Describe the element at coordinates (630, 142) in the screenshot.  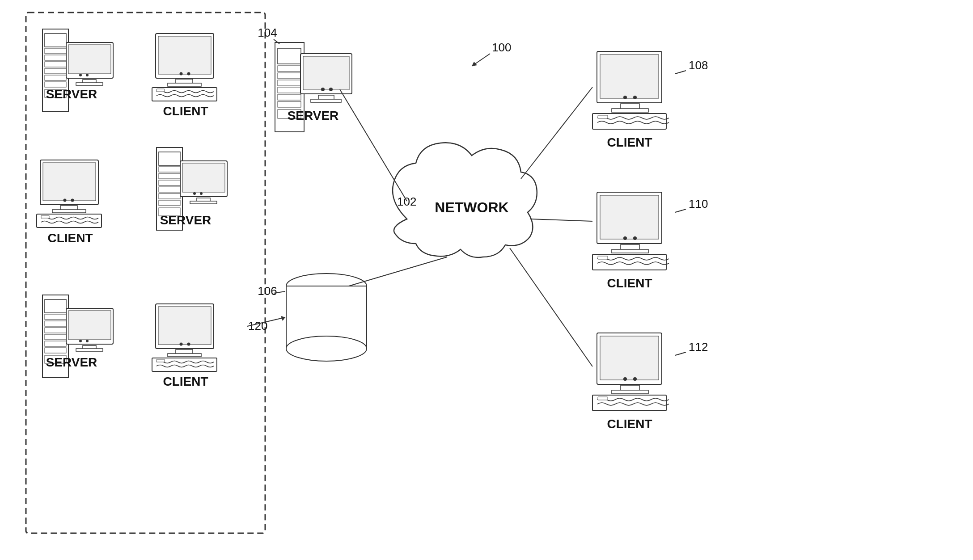
I see `client-108-label: CLIENT` at that location.